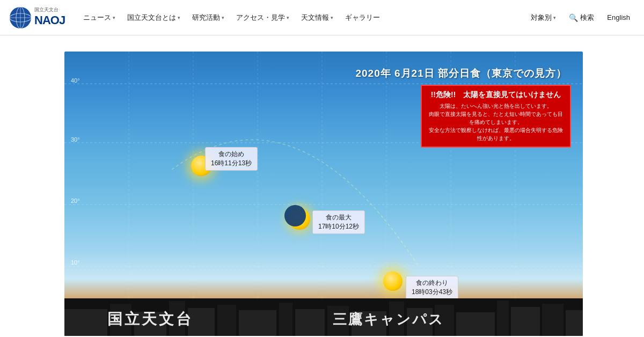 The image size is (644, 337). What do you see at coordinates (432, 292) in the screenshot?
I see `phase3-time: 18時03分43秒` at bounding box center [432, 292].